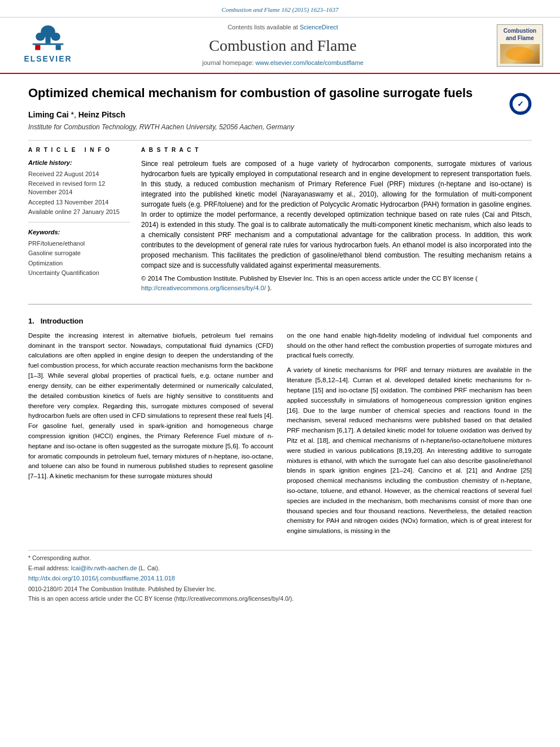 The image size is (560, 747). I want to click on header-center: Contents lists available at ScienceDirec…, so click(283, 45).